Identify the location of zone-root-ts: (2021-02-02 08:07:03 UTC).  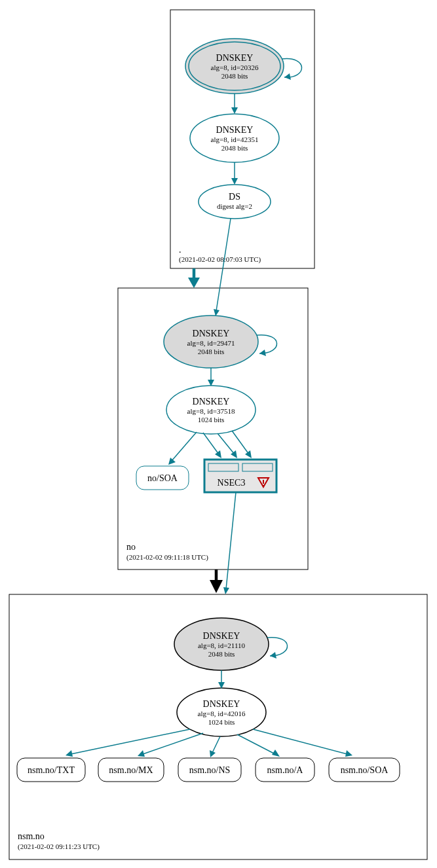
(220, 259).